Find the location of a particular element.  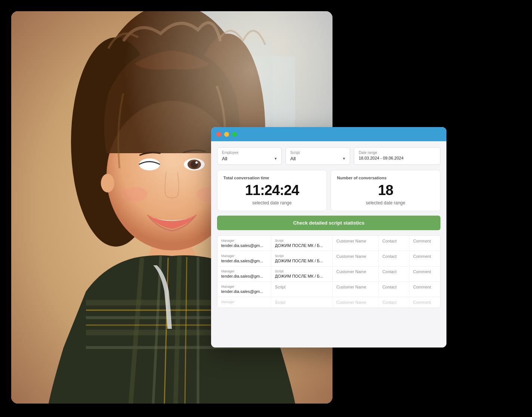

manager-cell: Manager is located at coordinates (244, 302).